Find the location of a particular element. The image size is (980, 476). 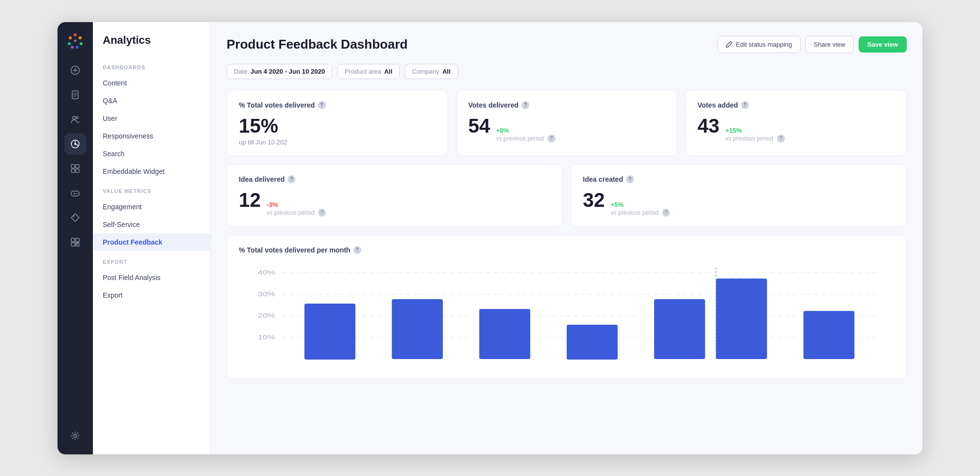

document-icon-btn is located at coordinates (75, 95).